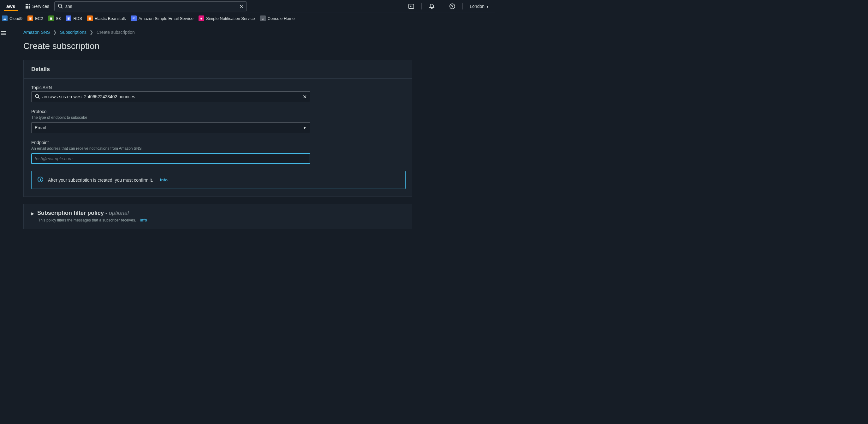  I want to click on shortcut-ec2: ▣ EC2, so click(35, 18).